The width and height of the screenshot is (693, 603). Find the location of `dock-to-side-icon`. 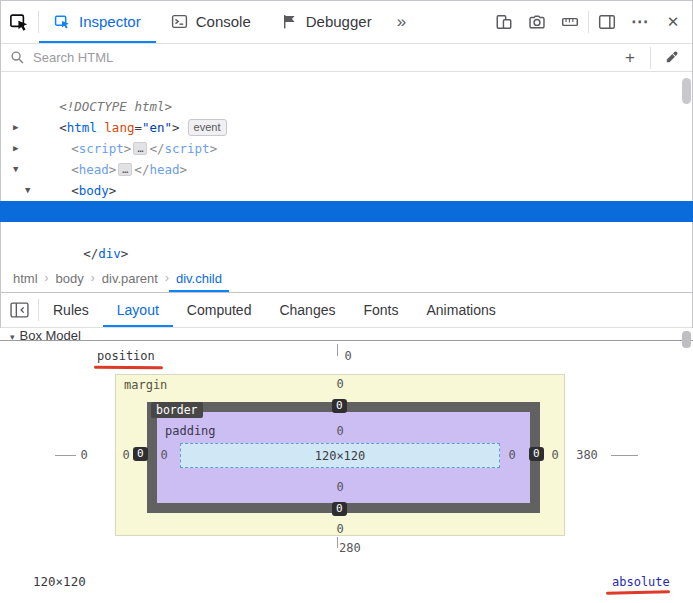

dock-to-side-icon is located at coordinates (607, 22).